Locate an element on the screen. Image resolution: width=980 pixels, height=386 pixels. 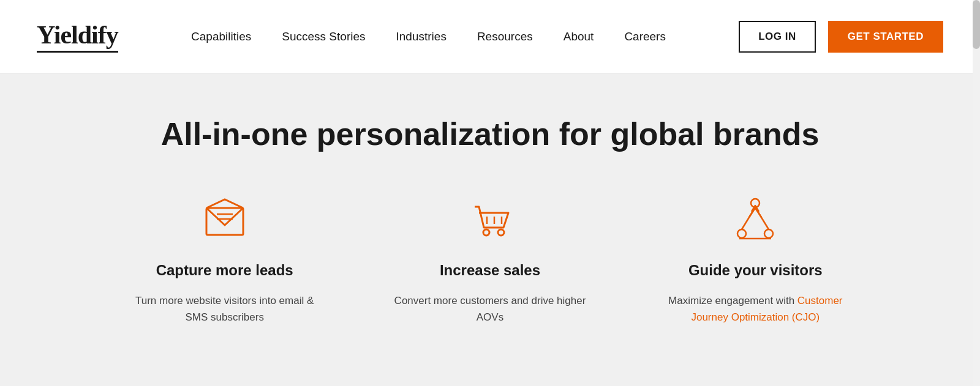
feature-leads-desc: Turn more website visitors into email & … is located at coordinates (224, 309).